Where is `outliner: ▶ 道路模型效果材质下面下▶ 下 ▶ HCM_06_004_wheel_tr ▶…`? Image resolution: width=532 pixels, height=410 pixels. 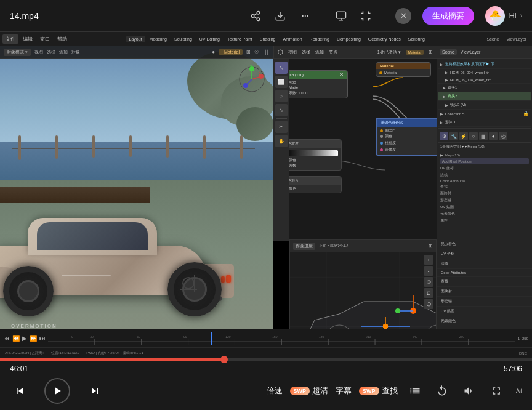
outliner: ▶ 道路模型效果材质下面下▶ 下 ▶ HCM_06_004_wheel_tr ▶… is located at coordinates (485, 143).